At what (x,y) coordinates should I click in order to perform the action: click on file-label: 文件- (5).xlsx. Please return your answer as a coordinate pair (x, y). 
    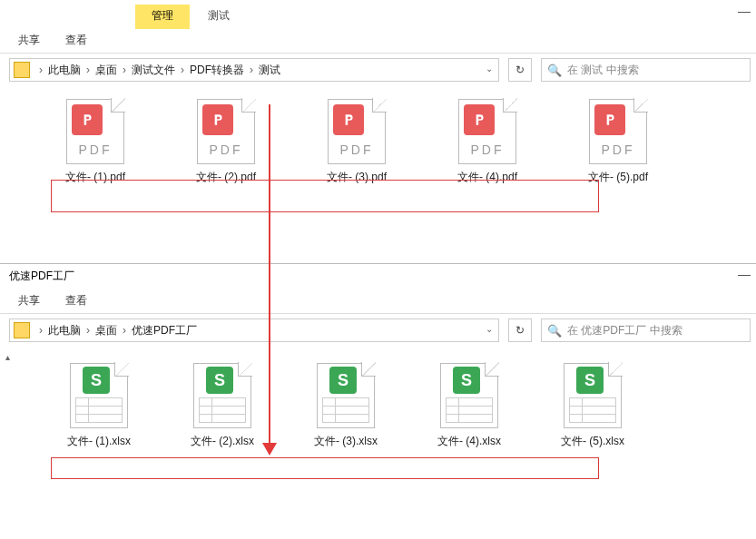
    Looking at the image, I should click on (593, 441).